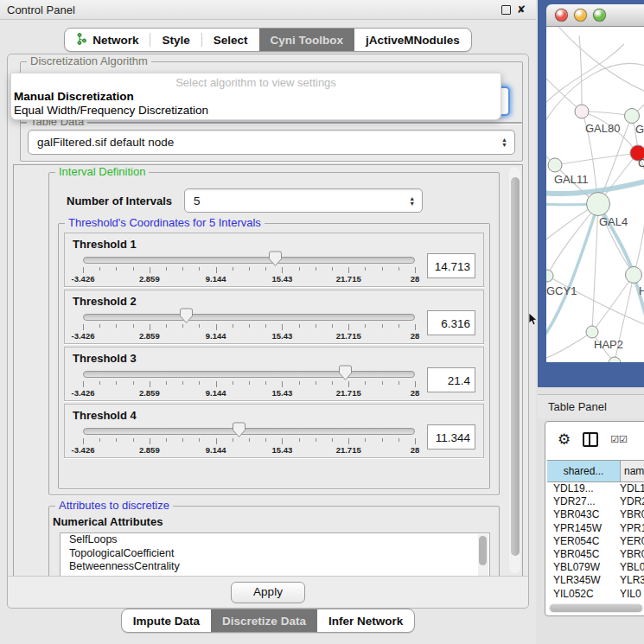 Image resolution: width=644 pixels, height=644 pixels. Describe the element at coordinates (583, 489) in the screenshot. I see `cell-shared-name: YDL19...` at that location.